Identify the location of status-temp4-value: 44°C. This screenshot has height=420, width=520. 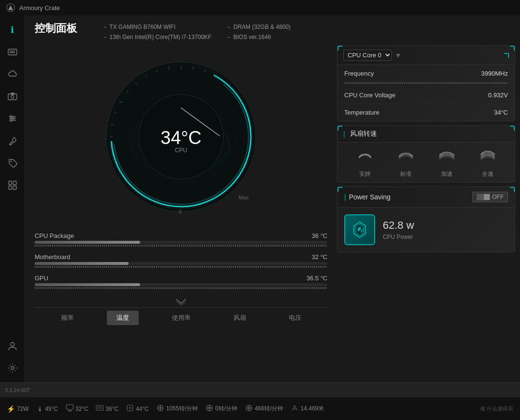
(143, 409).